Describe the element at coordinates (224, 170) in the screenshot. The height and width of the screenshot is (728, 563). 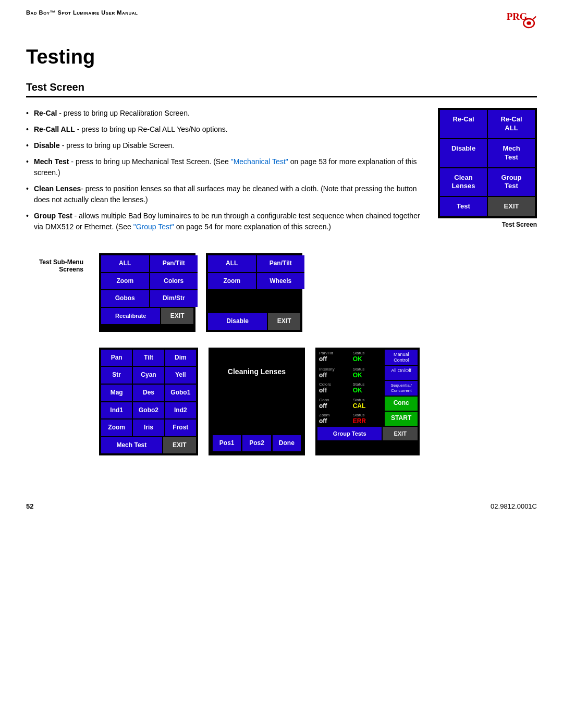
I see `feature-list: Re-Cal - press to bring up Recalibration…` at that location.